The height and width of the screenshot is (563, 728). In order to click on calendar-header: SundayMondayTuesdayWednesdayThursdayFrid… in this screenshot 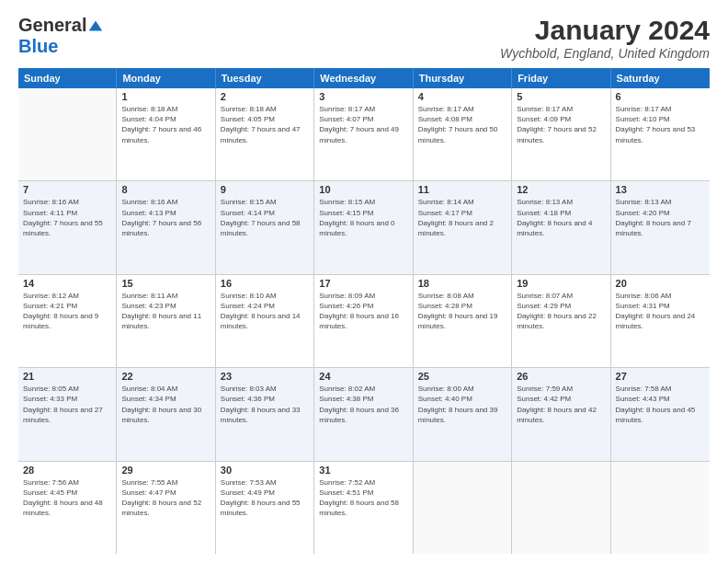, I will do `click(364, 78)`.